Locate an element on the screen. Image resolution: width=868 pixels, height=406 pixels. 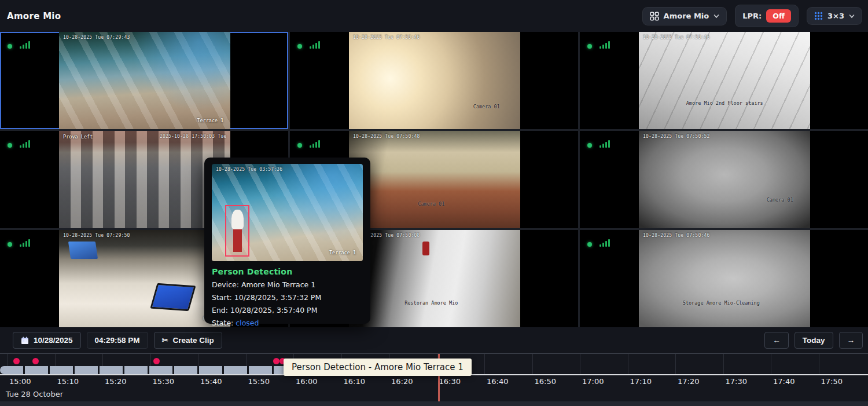
tick-label: 16:20 is located at coordinates (402, 381).